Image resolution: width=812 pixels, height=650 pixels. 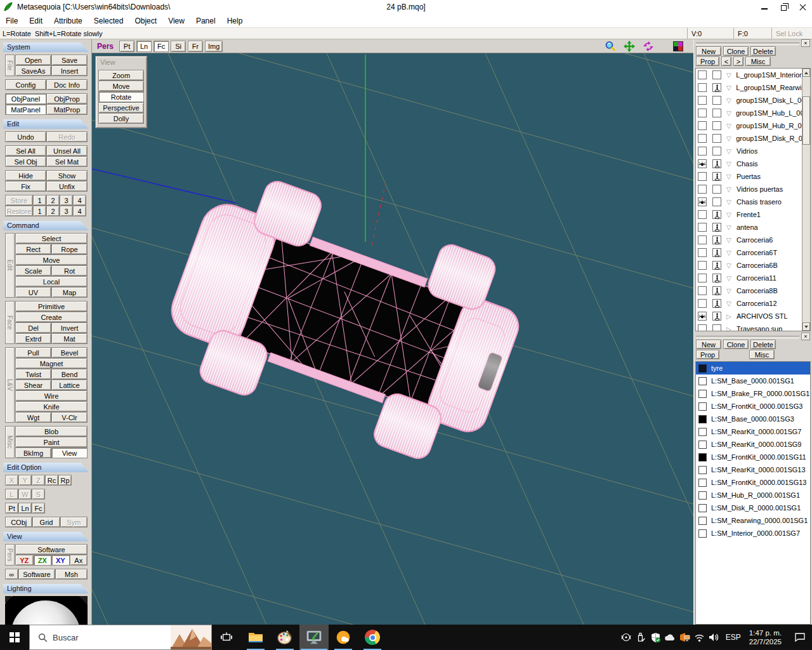 What do you see at coordinates (749, 303) in the screenshot?
I see `object-row: Carroceria12` at bounding box center [749, 303].